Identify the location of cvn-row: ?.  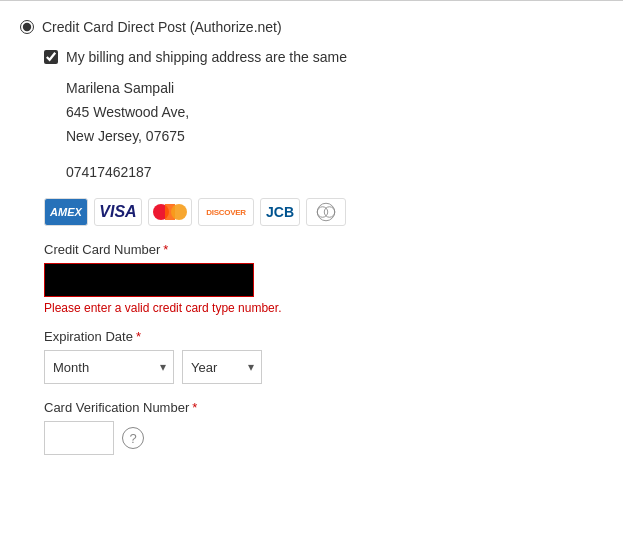
(324, 438).